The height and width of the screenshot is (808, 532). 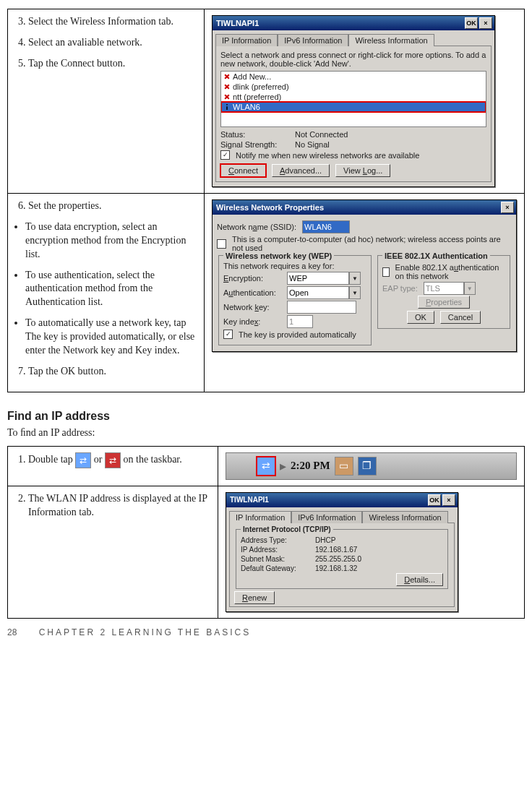 What do you see at coordinates (342, 559) in the screenshot?
I see `tcpip-group: Internet Protocol (TCP/IP) Address Type:…` at bounding box center [342, 559].